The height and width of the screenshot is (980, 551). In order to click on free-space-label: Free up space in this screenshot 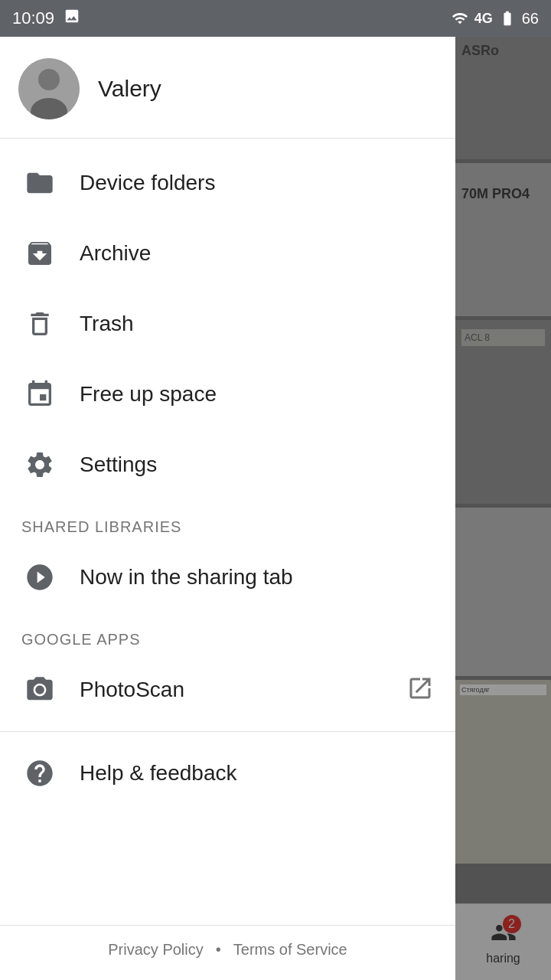, I will do `click(148, 394)`.